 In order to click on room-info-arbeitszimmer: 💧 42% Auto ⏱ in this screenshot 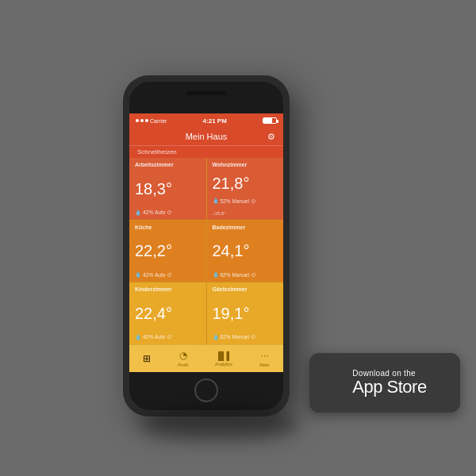, I will do `click(168, 213)`.